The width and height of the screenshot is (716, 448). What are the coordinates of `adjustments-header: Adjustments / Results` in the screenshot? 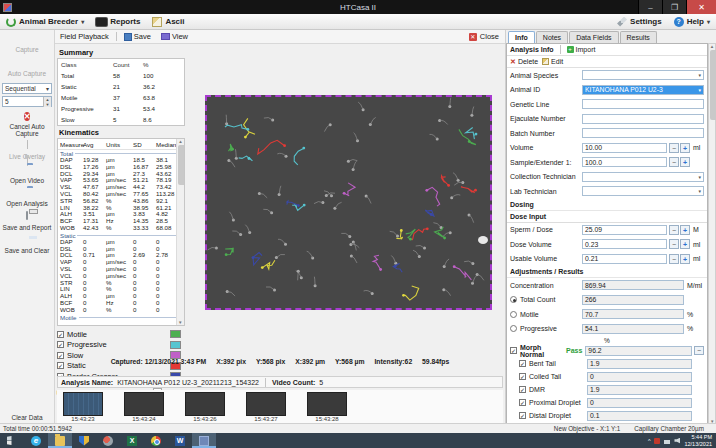 It's located at (607, 272).